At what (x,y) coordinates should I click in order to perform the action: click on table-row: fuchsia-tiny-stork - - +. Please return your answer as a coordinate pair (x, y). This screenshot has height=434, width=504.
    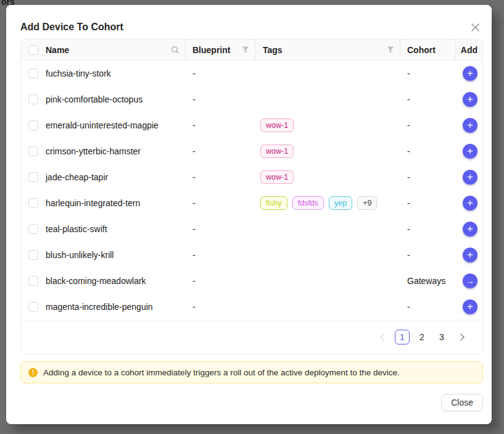
    Looking at the image, I should click on (252, 73).